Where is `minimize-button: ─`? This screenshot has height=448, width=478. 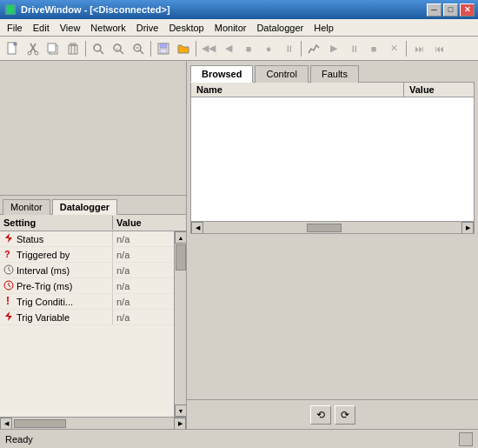
minimize-button: ─ is located at coordinates (435, 10).